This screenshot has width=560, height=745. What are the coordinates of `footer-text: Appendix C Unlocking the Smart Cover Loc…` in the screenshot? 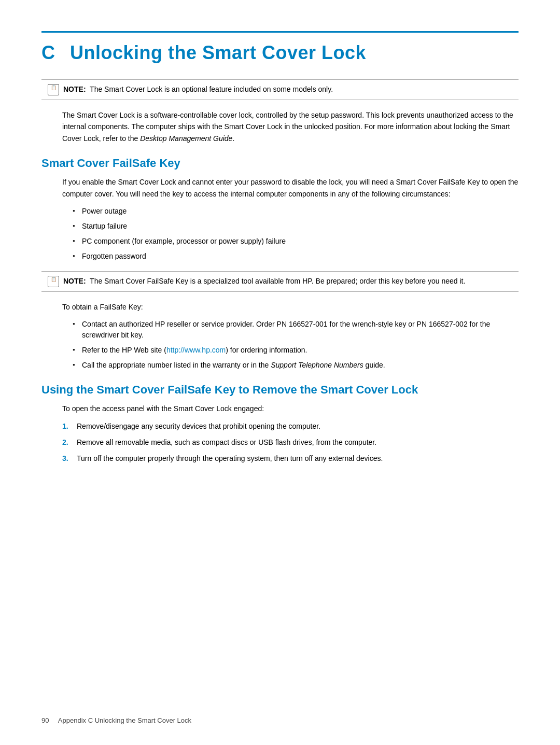 It's located at (124, 721).